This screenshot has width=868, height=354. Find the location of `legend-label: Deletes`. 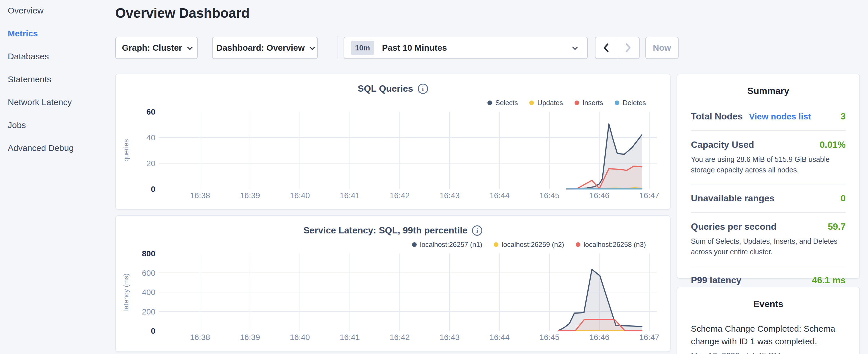

legend-label: Deletes is located at coordinates (634, 103).